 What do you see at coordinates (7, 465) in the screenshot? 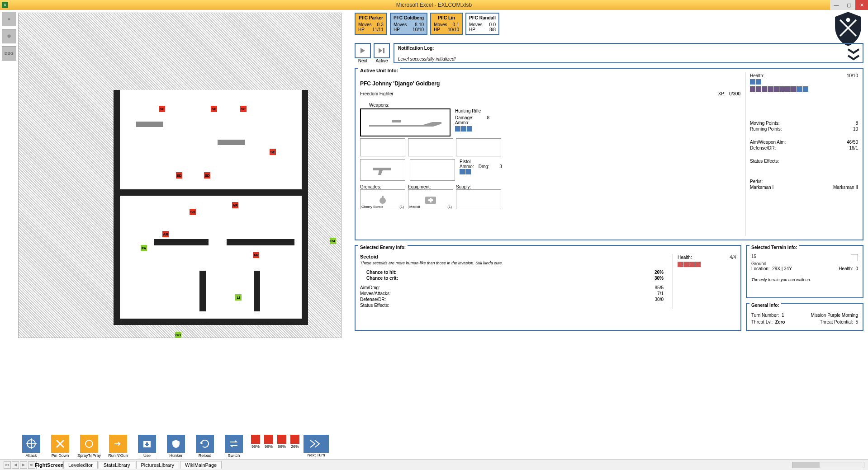
I see `tab-first: ⏮` at bounding box center [7, 465].